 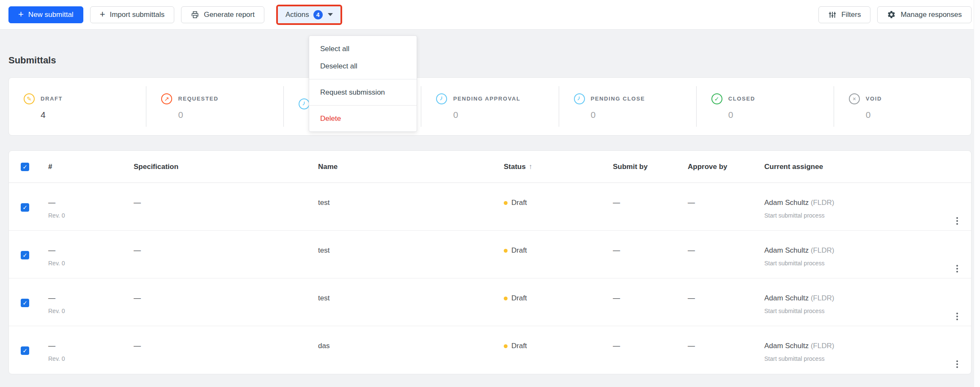 I want to click on column-header-submit-by: Submit by, so click(x=651, y=167).